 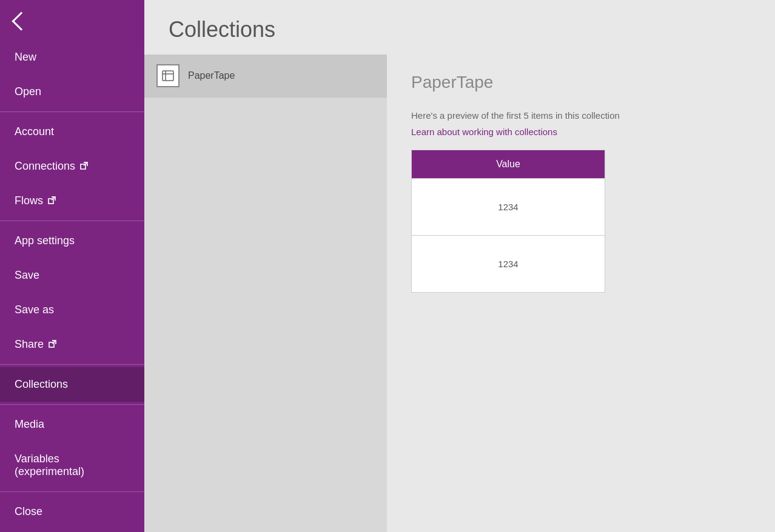 I want to click on sidebar-item-app-settings: App settings, so click(x=72, y=241).